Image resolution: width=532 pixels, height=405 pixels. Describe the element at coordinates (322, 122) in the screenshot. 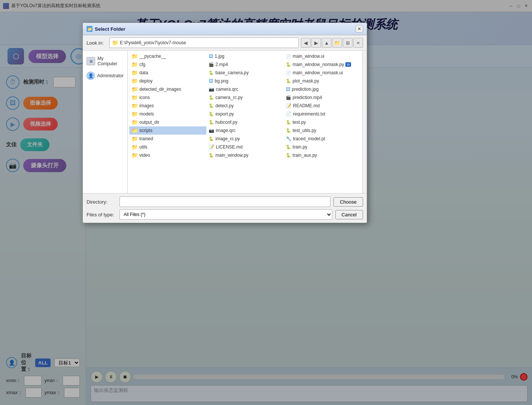

I see `file-test-py: 🐍 test.py` at that location.